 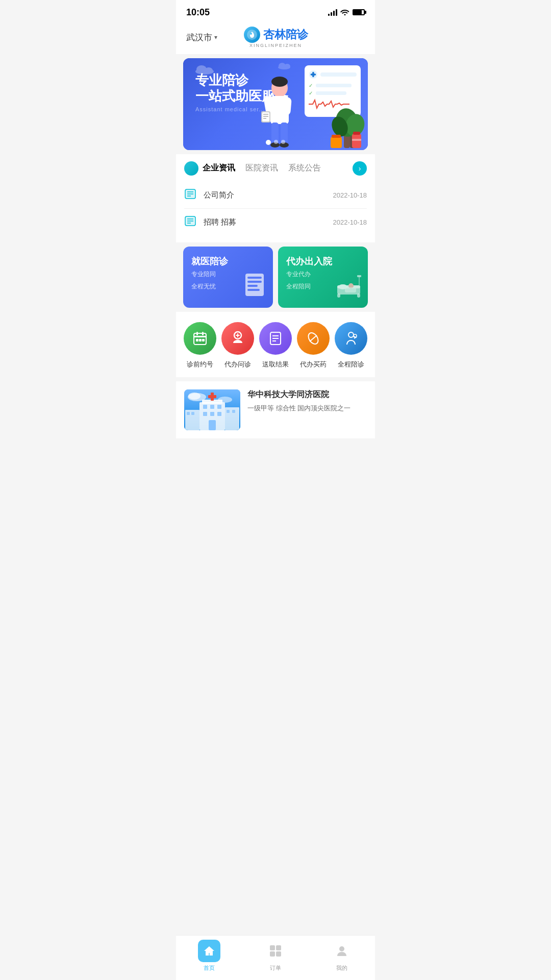 I want to click on service-card-medical: 就医陪诊 专业陪同 全程无忧, so click(x=228, y=277).